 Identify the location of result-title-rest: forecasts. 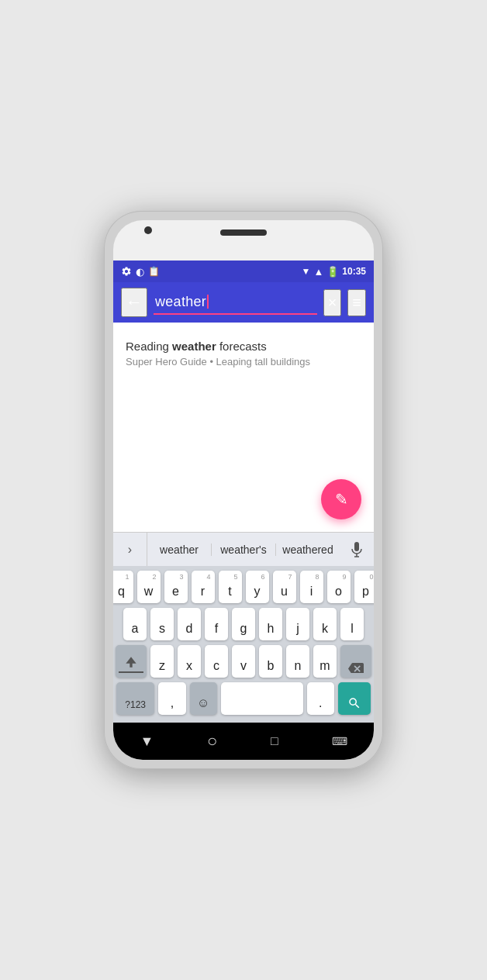
(242, 346).